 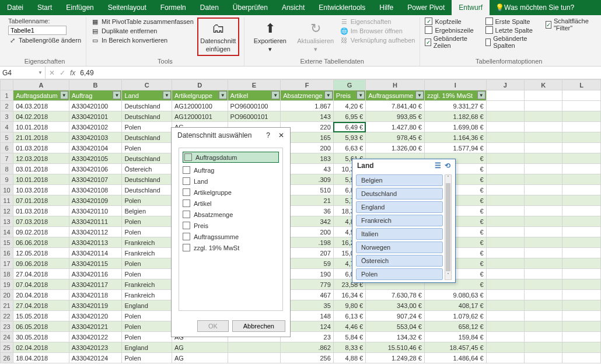 What do you see at coordinates (254, 85) in the screenshot?
I see `col-header-E: E` at bounding box center [254, 85].